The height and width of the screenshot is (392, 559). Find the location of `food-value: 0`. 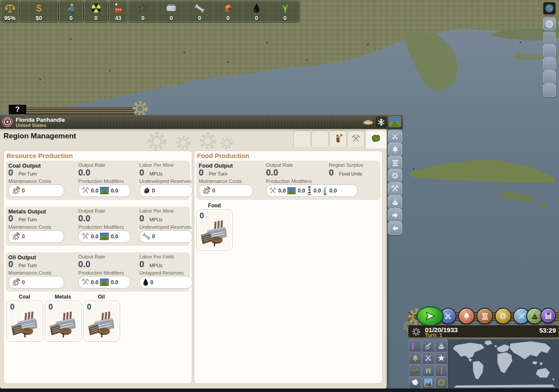

food-value: 0 is located at coordinates (285, 18).